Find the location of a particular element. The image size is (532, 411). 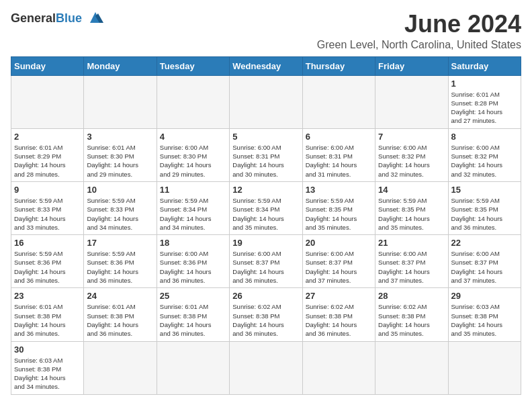

calendar-day-4: 4Sunrise: 6:00 AM Sunset: 8:30 PM Daylig… is located at coordinates (193, 154).